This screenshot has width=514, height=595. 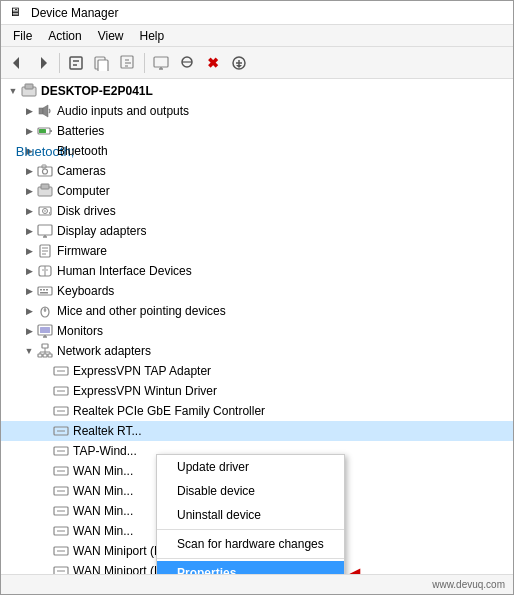 I want to click on ctx-disable-device: Disable device, so click(x=250, y=491).